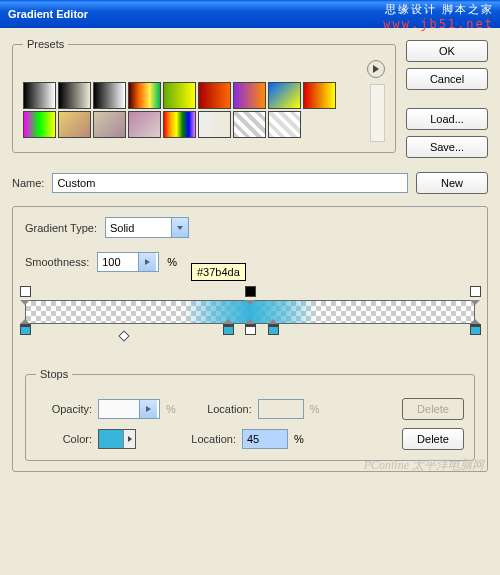 This screenshot has width=500, height=575. Describe the element at coordinates (250, 316) in the screenshot. I see `gradient-bar` at that location.